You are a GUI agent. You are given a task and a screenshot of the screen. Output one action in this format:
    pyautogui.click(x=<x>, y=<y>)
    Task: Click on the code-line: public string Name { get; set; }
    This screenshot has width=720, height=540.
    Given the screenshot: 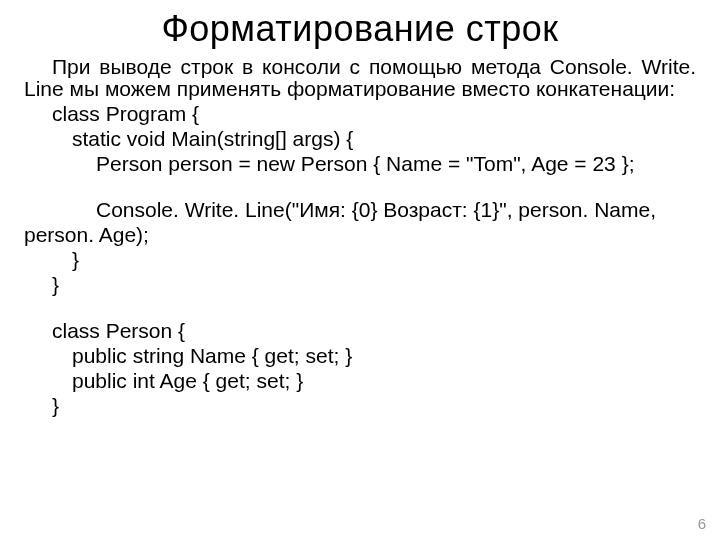 What is the action you would take?
    pyautogui.click(x=360, y=356)
    